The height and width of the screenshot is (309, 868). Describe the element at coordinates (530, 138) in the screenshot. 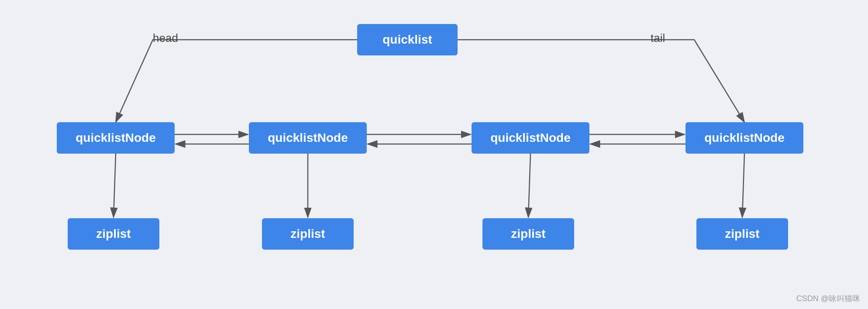

I see `quicklist-node-3: quicklistNode` at that location.